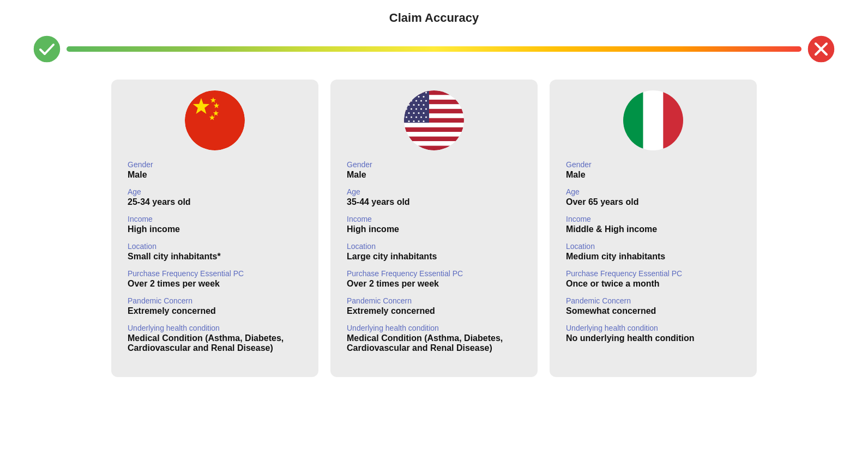 This screenshot has width=868, height=474. What do you see at coordinates (653, 175) in the screenshot?
I see `field-value-2-0: Male` at bounding box center [653, 175].